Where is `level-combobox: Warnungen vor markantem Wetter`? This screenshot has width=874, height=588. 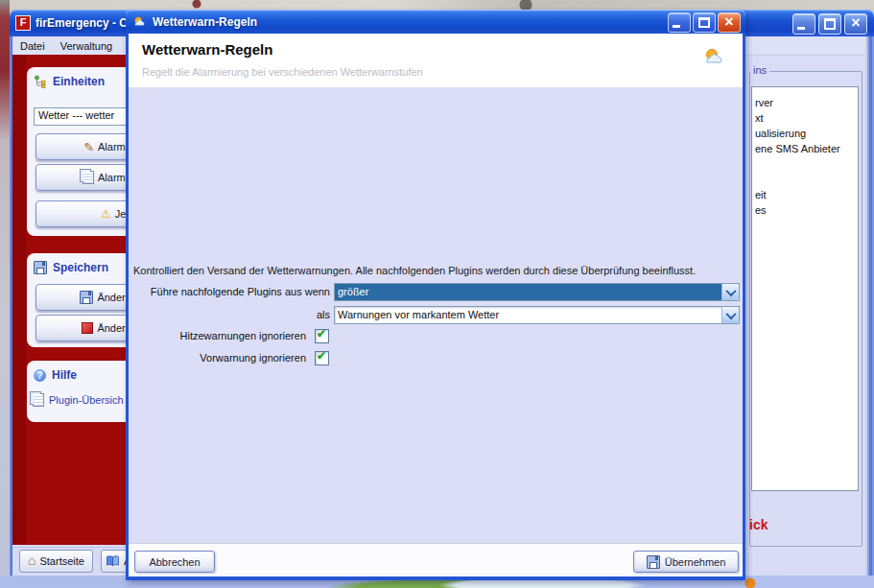
level-combobox: Warnungen vor markantem Wetter is located at coordinates (537, 315).